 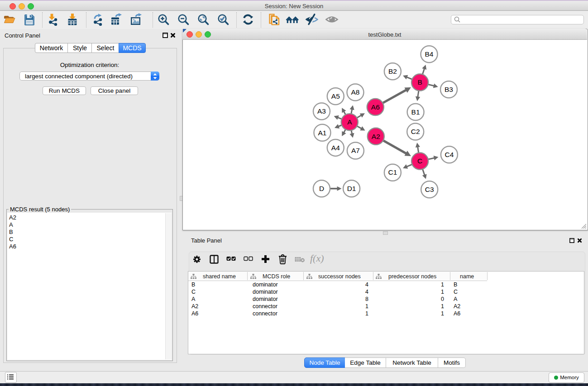 I want to click on svg-text: A8, so click(x=356, y=92).